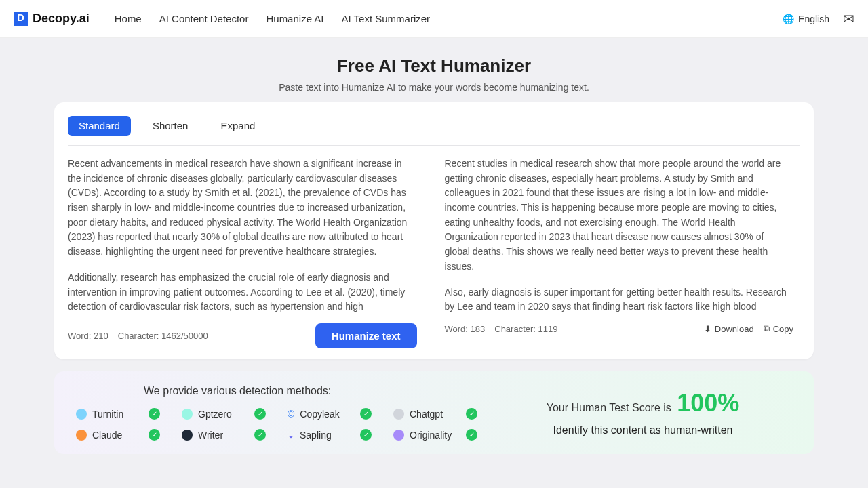 The height and width of the screenshot is (488, 868). I want to click on page-subtitle: Paste text into Humanize AI to make your…, so click(434, 87).